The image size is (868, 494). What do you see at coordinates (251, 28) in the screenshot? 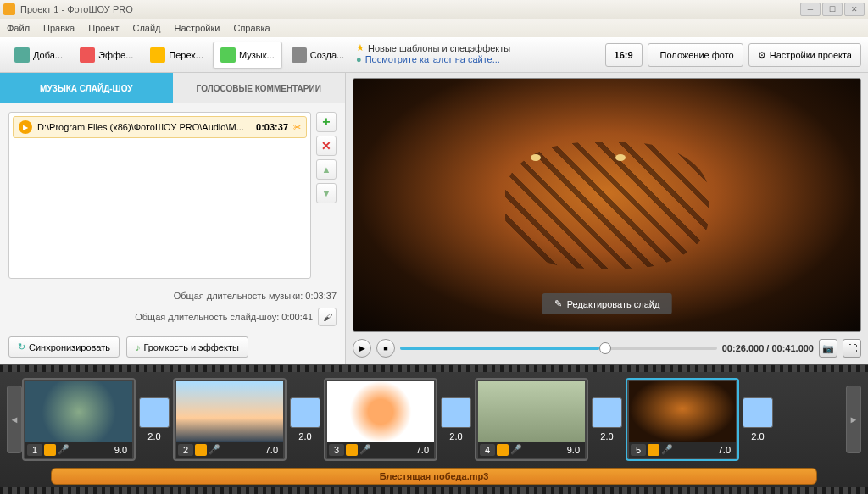
I see `menu-help: Справка` at bounding box center [251, 28].